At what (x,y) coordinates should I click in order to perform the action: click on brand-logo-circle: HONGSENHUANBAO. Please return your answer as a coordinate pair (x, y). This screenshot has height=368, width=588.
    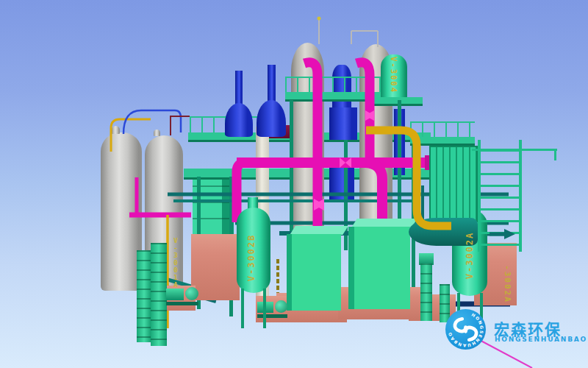
    Looking at the image, I should click on (466, 330).